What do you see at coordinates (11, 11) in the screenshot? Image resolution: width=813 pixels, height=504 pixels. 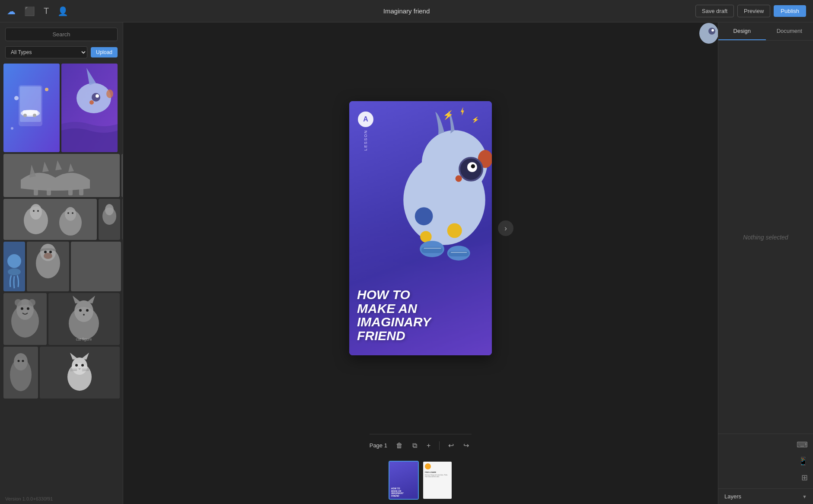 I see `cloud-icon: ☁` at bounding box center [11, 11].